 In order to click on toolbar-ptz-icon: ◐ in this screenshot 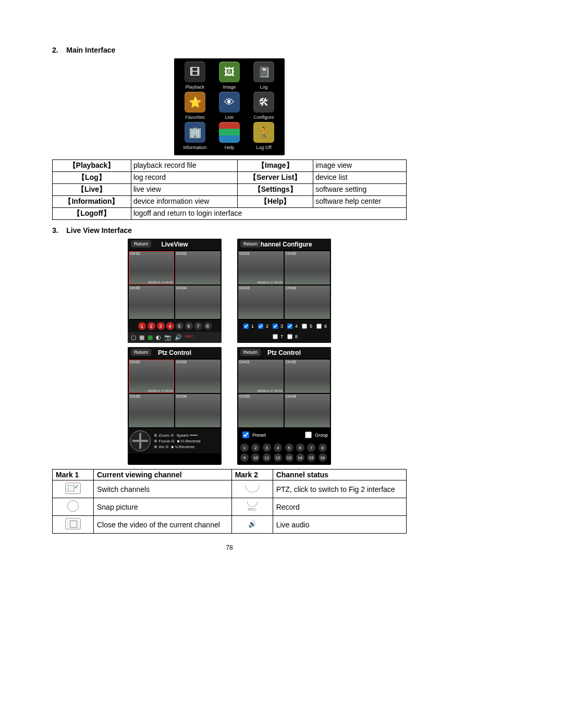, I will do `click(158, 338)`.